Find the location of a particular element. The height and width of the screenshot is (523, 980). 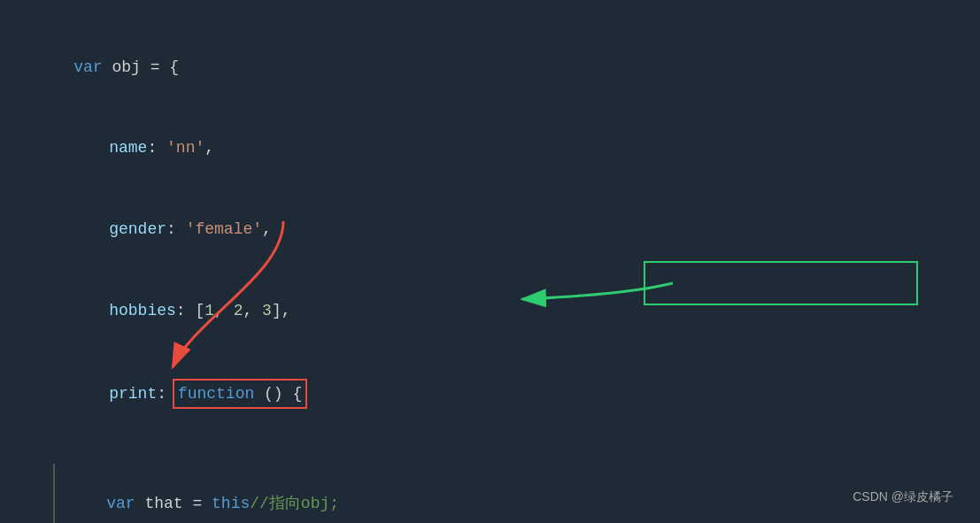

print-prop: print is located at coordinates (133, 394).